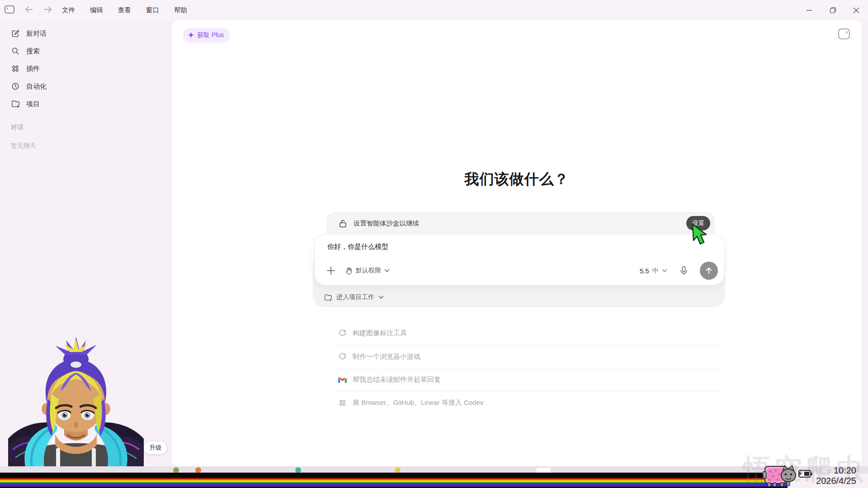  Describe the element at coordinates (48, 10) in the screenshot. I see `forward-icon` at that location.